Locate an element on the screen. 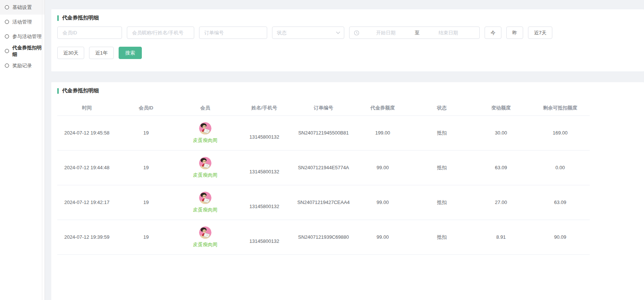 The height and width of the screenshot is (300, 644). date-start-placeholder: 开始日期 is located at coordinates (386, 33).